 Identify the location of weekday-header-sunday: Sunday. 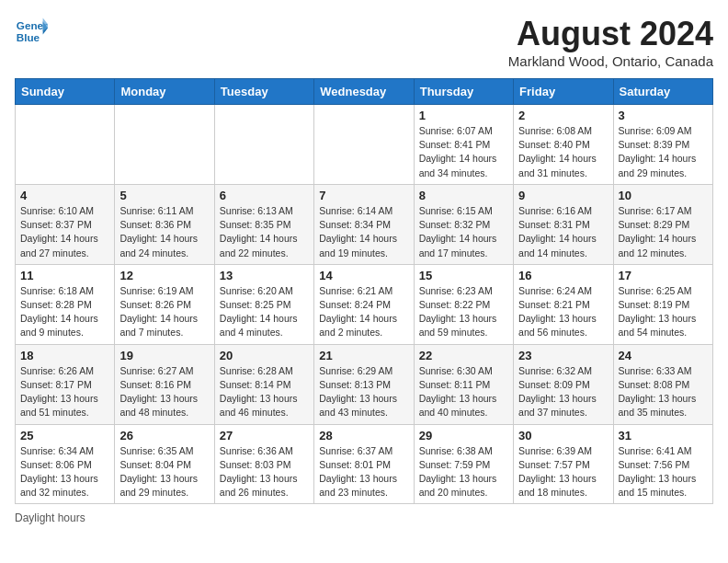
(65, 92).